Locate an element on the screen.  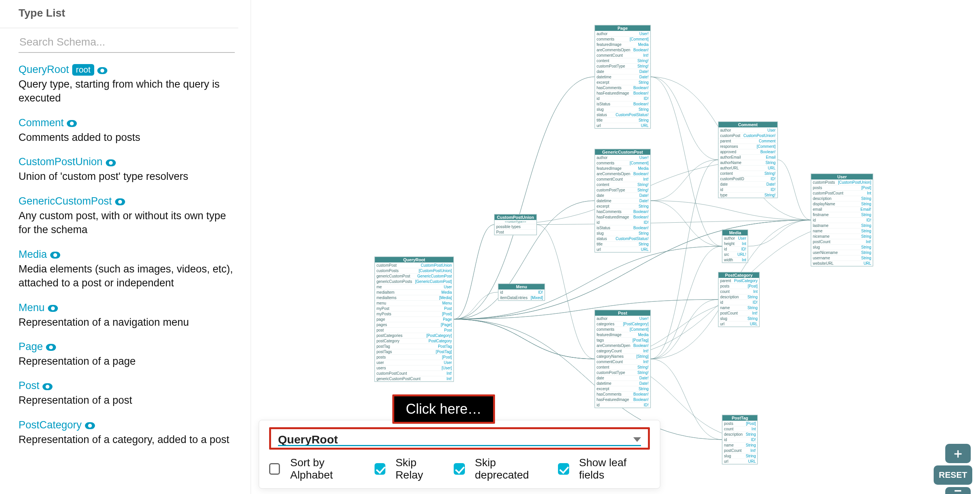
type-table-page: PageauthorUser!comments[Comment]featured… is located at coordinates (622, 77).